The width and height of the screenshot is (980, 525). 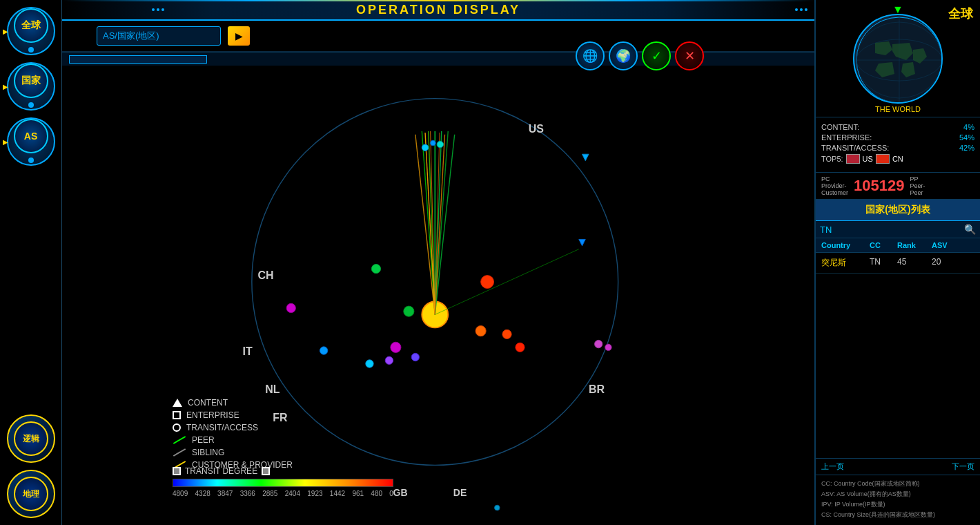 What do you see at coordinates (656, 56) in the screenshot?
I see `control-check: ✓` at bounding box center [656, 56].